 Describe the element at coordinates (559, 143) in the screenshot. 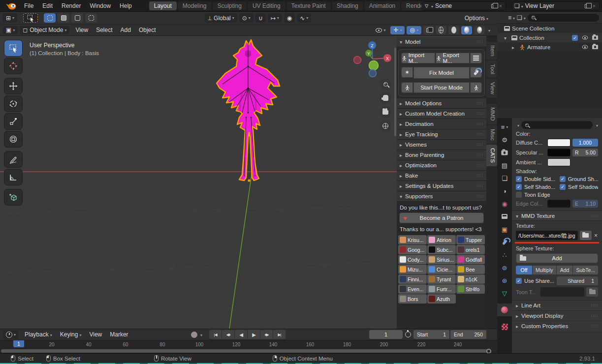

I see `diffuse-color-swatch` at that location.